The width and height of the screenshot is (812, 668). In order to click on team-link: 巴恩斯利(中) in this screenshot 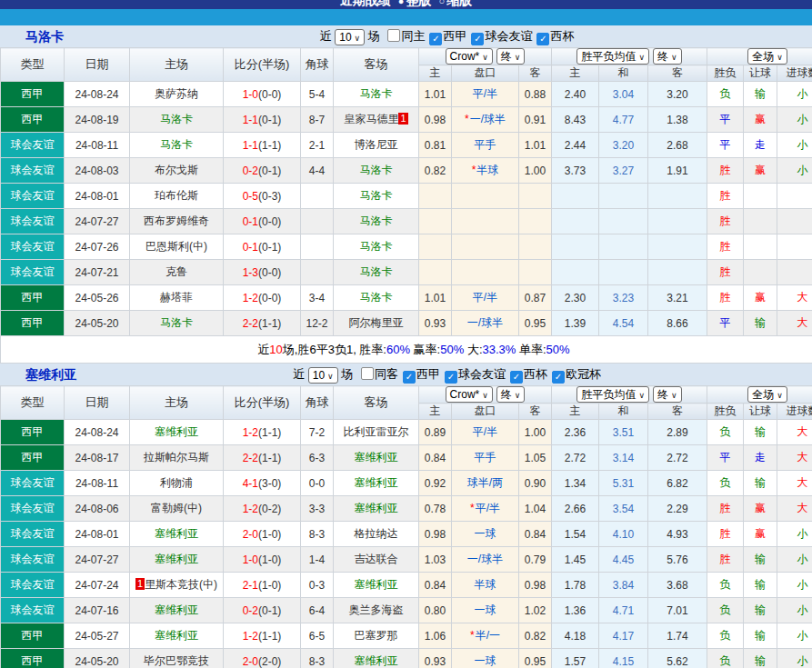, I will do `click(176, 246)`.